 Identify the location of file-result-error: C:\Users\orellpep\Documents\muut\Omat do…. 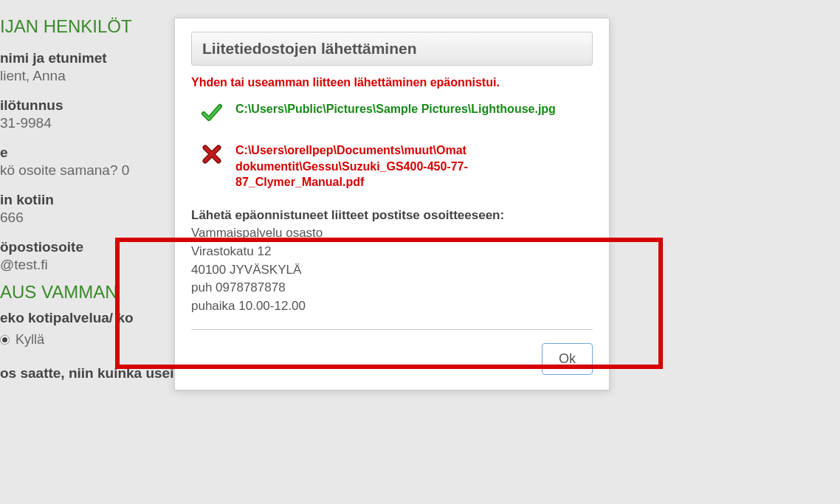
(392, 167).